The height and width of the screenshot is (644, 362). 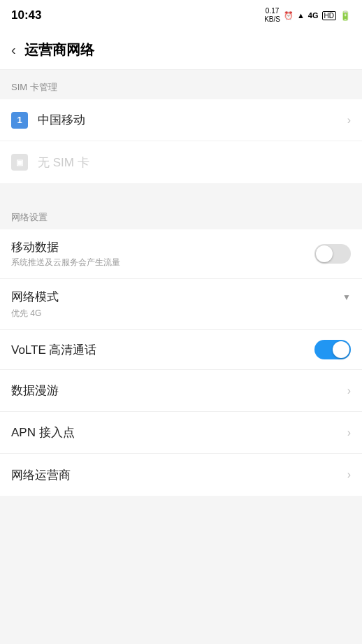 What do you see at coordinates (179, 475) in the screenshot?
I see `network-operator-text: 网络运营商` at bounding box center [179, 475].